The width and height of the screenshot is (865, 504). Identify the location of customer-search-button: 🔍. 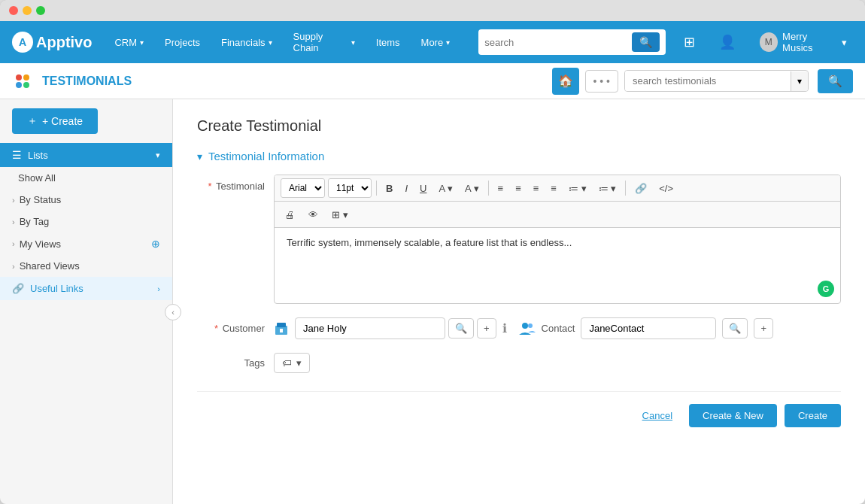
(461, 328).